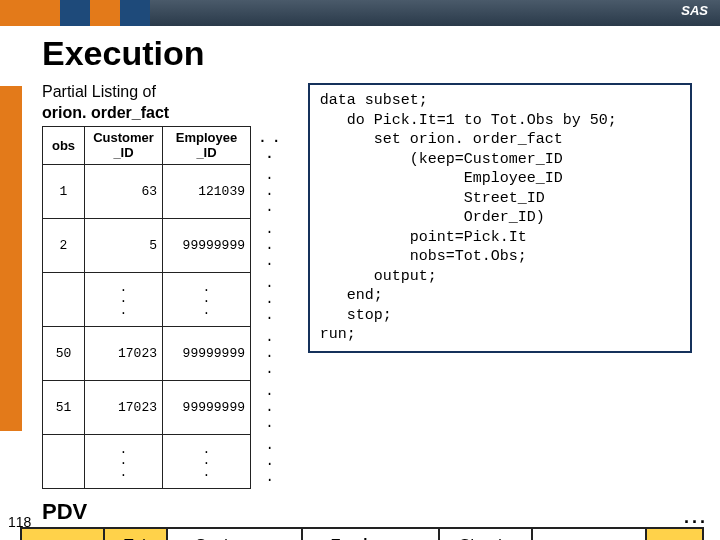  What do you see at coordinates (75, 13) in the screenshot?
I see `top-bar-accent` at bounding box center [75, 13].